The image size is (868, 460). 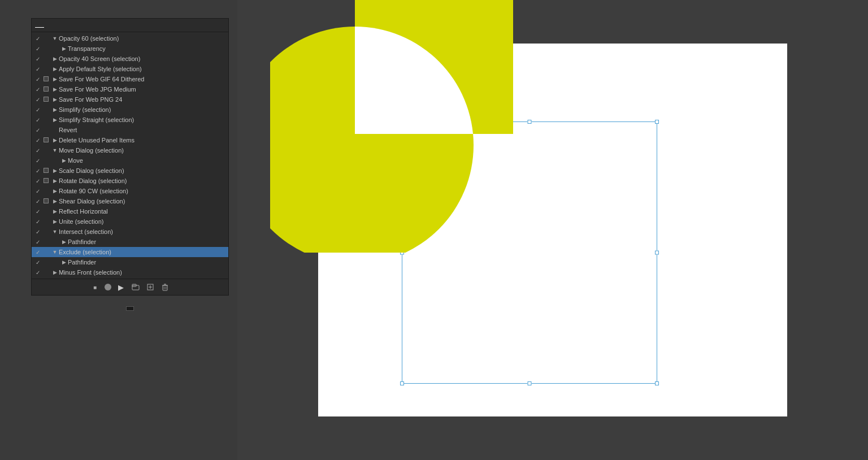 What do you see at coordinates (55, 191) in the screenshot?
I see `chevron-16: ▶` at bounding box center [55, 191].